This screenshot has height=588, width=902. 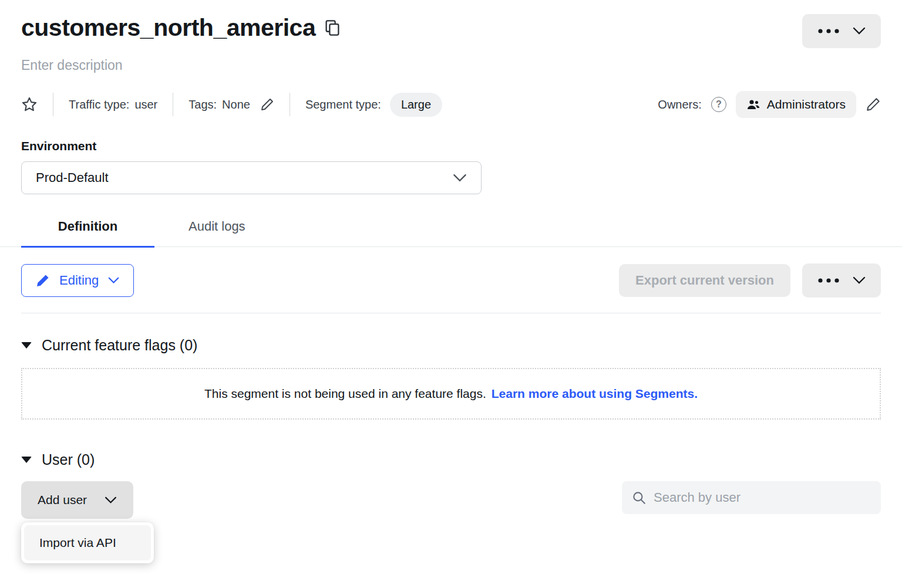 I want to click on tags: Tags: None, so click(x=231, y=104).